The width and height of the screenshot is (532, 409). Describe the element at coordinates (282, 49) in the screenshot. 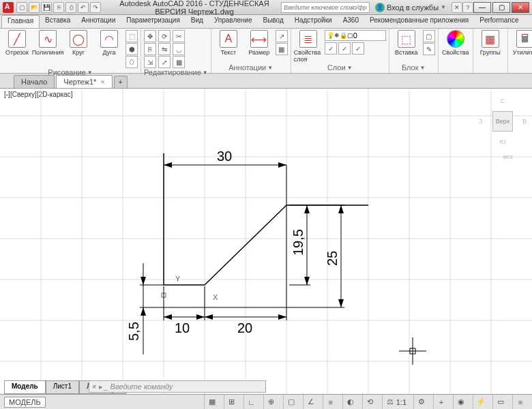

I see `table-button: ▦` at that location.